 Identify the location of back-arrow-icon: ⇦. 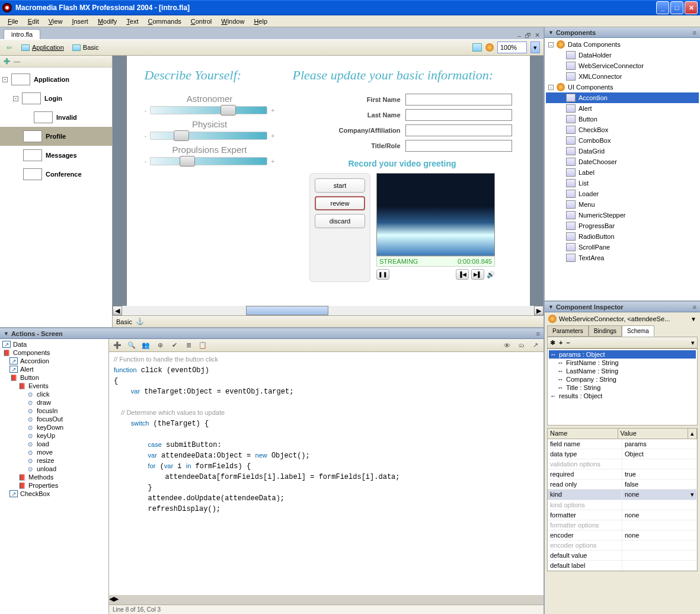
(9, 47).